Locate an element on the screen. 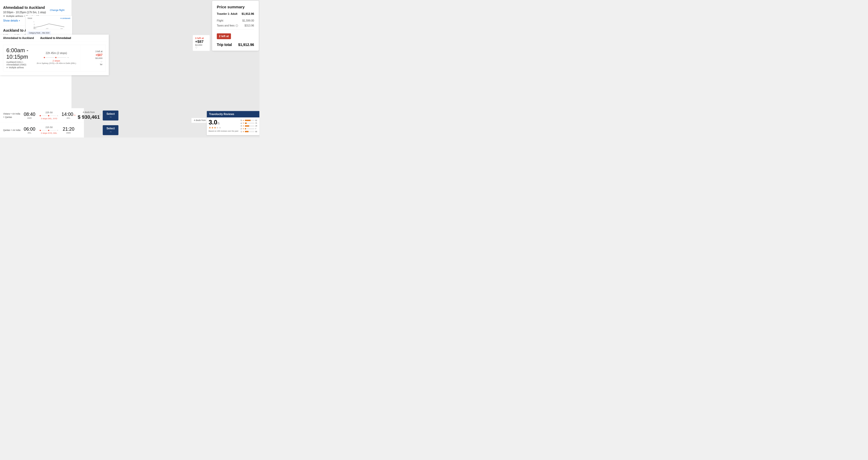 The height and width of the screenshot is (460, 868). ar-stops-text-2: 2 stops SYD, DEL is located at coordinates (49, 133).